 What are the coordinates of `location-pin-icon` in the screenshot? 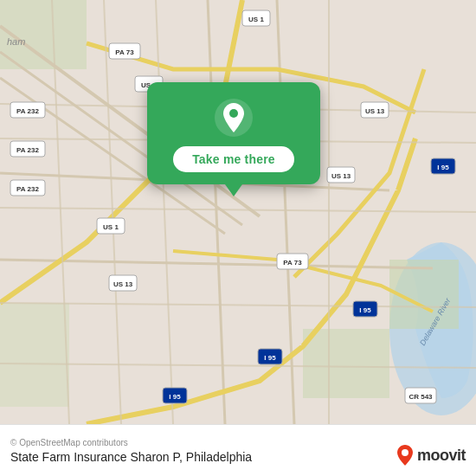 It's located at (234, 118).